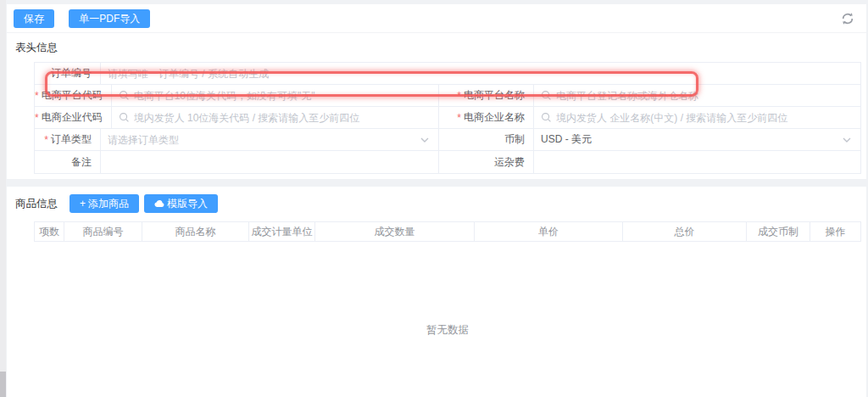 The height and width of the screenshot is (397, 868). Describe the element at coordinates (481, 74) in the screenshot. I see `order-no-input` at that location.